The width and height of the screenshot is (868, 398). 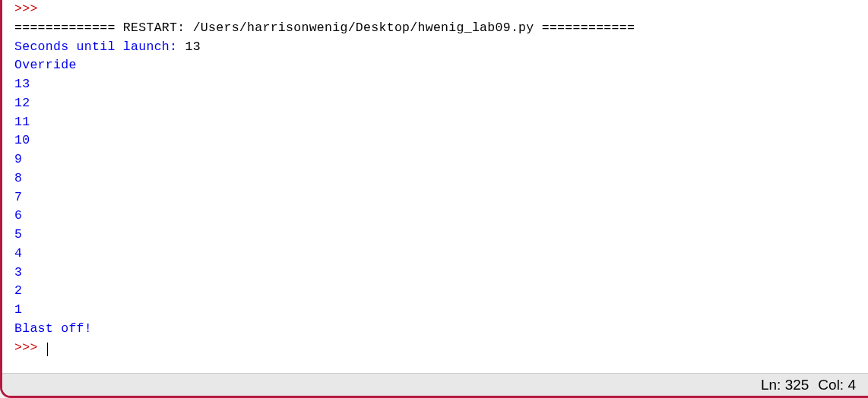 What do you see at coordinates (438, 330) in the screenshot?
I see `output-line: Blast off!` at bounding box center [438, 330].